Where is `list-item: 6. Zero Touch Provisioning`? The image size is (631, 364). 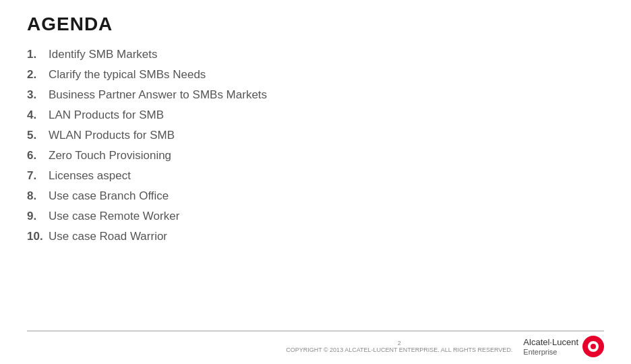 list-item: 6. Zero Touch Provisioning is located at coordinates (316, 156).